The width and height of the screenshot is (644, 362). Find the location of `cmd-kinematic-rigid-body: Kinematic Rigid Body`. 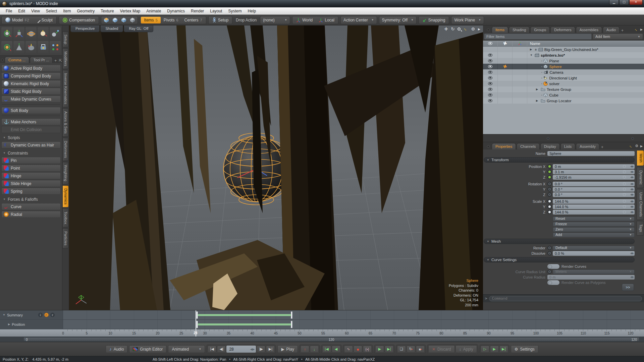

cmd-kinematic-rigid-body: Kinematic Rigid Body is located at coordinates (31, 84).